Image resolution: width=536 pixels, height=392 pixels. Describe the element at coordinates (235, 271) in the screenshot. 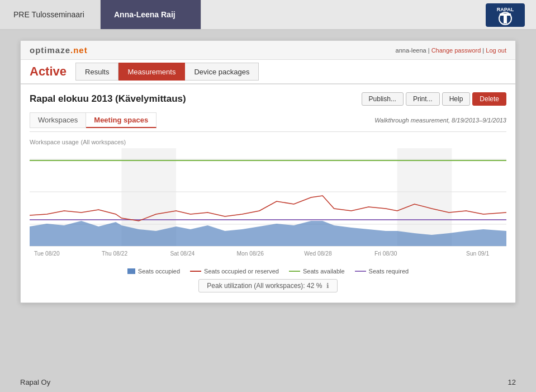

I see `legend-seats-reserved: Seats occupied or reserved` at that location.